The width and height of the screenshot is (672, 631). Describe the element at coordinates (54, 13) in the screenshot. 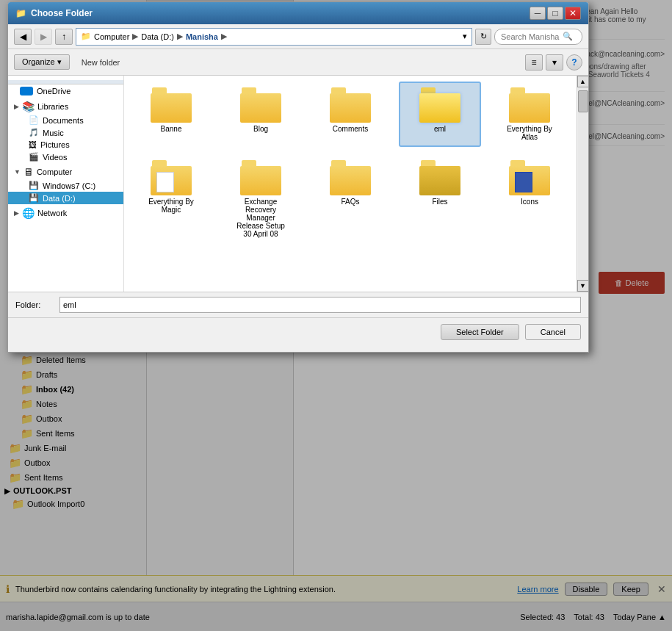

I see `dialog-title: 📁 Choose Folder` at that location.